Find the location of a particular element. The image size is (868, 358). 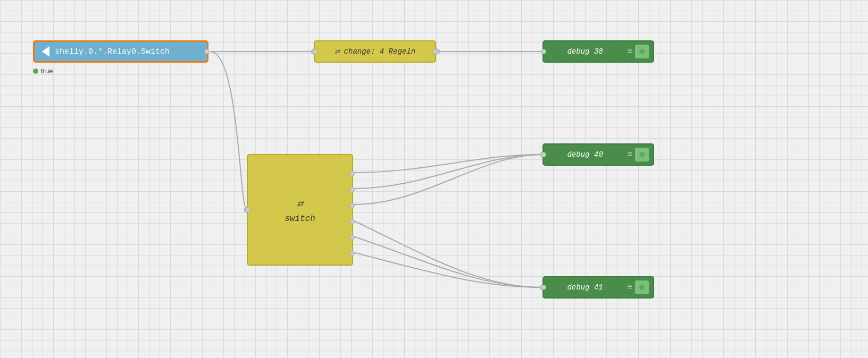

debug40-active-dot is located at coordinates (642, 155).